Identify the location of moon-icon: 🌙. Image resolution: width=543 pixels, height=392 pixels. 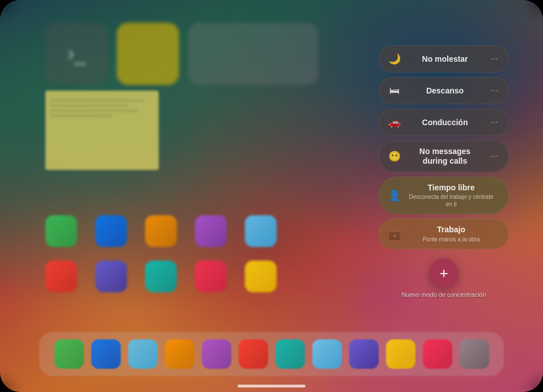
(394, 59).